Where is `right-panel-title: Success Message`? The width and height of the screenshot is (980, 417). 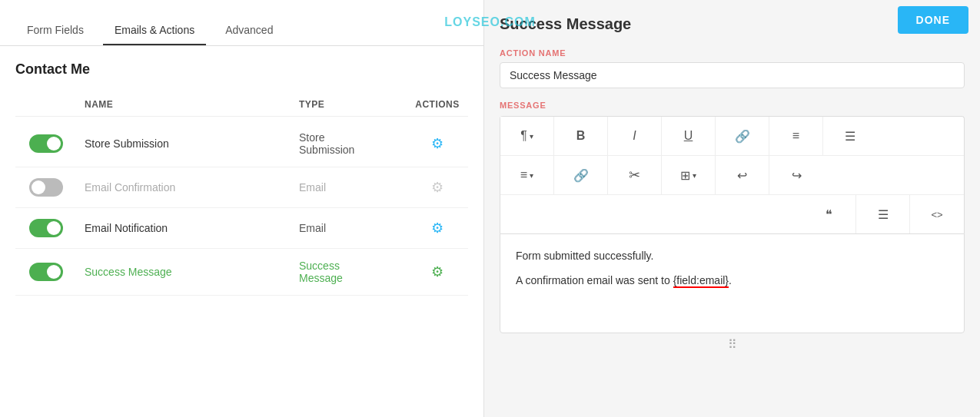 right-panel-title: Success Message is located at coordinates (732, 25).